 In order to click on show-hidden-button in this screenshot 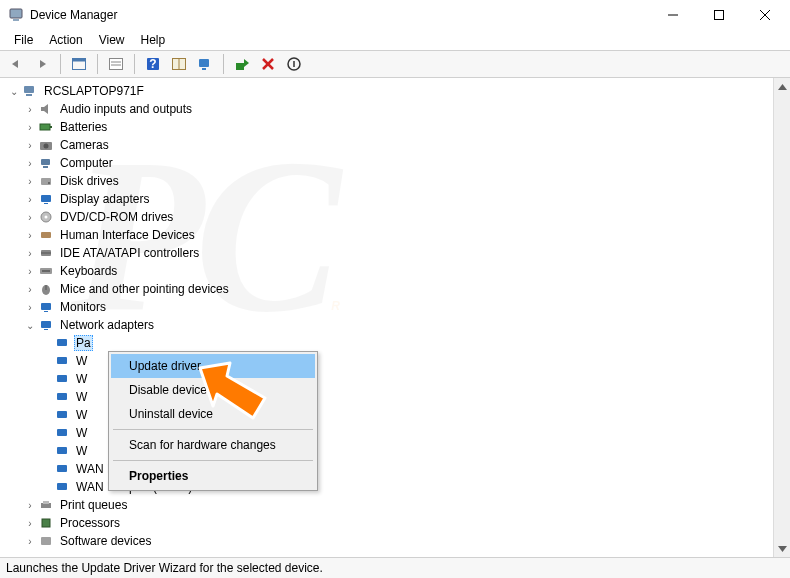, I will do `click(79, 64)`.